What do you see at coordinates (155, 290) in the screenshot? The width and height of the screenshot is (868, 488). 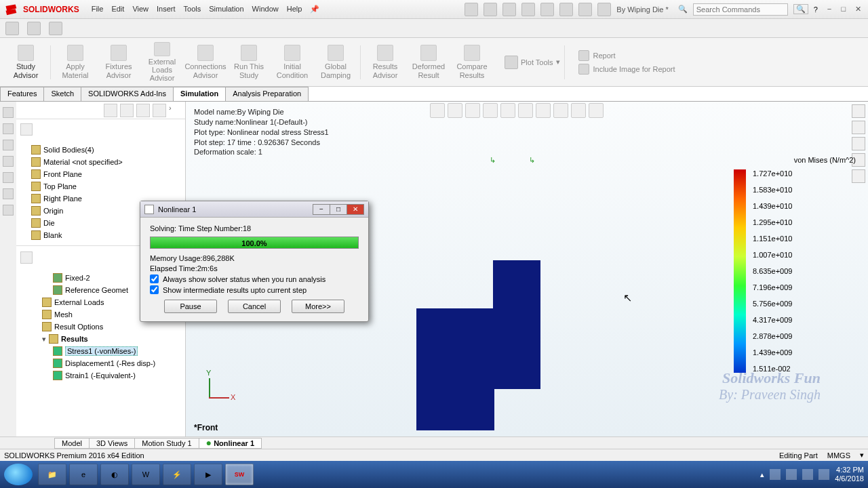 I see `checkbox-input` at bounding box center [155, 290].